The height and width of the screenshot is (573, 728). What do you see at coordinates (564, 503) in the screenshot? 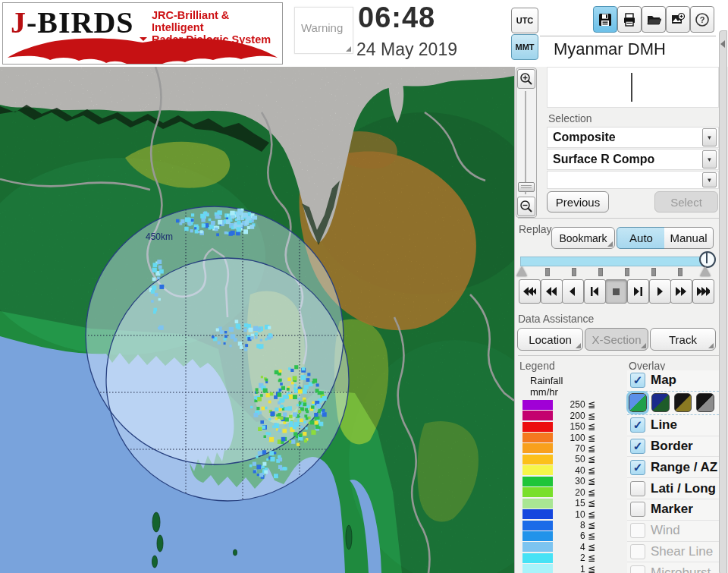
I see `legend-row: 15 ≦` at bounding box center [564, 503].